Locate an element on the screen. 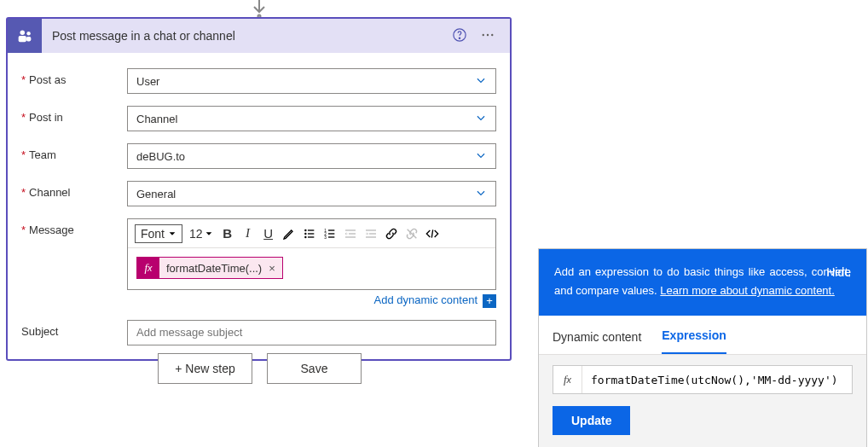  new-step-button: + New step is located at coordinates (205, 369).